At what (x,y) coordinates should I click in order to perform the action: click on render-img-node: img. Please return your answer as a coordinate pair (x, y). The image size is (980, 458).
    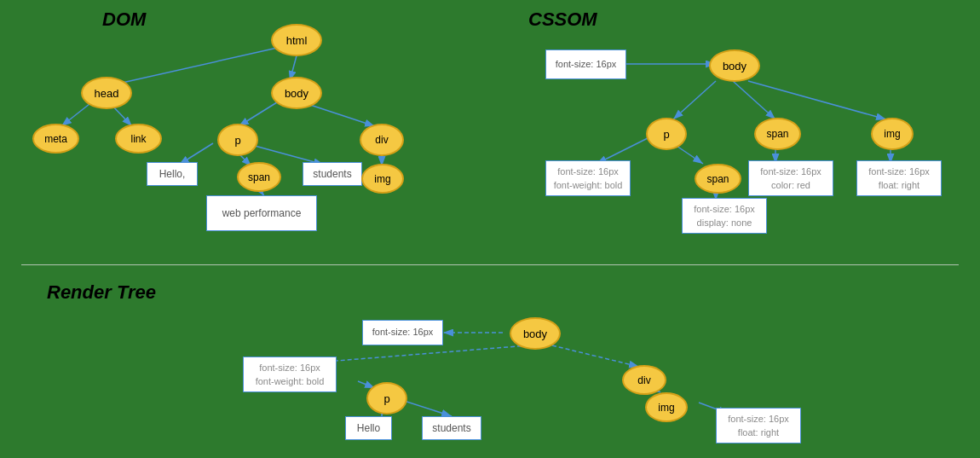
    Looking at the image, I should click on (666, 408).